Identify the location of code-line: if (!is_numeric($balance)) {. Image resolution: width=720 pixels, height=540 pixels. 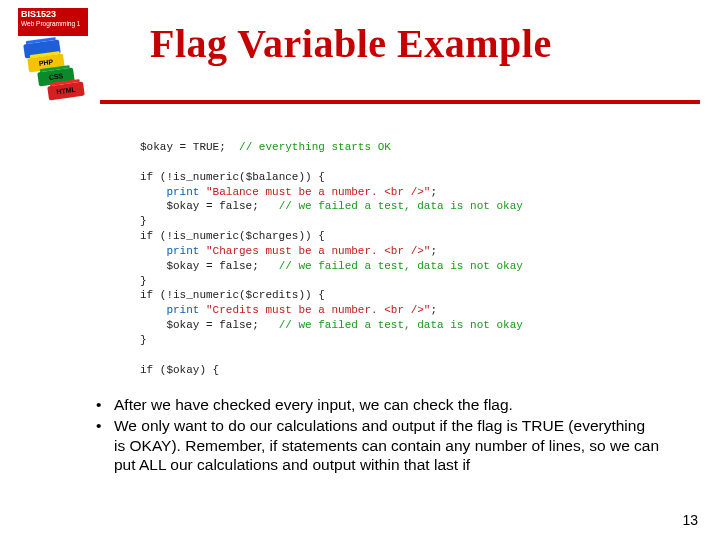
(332, 178).